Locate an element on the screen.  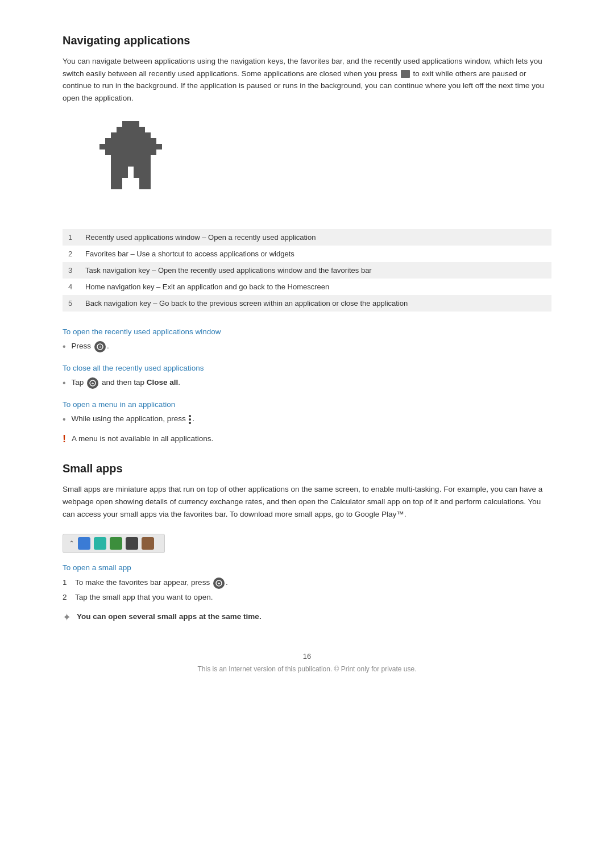
app-icon-dark is located at coordinates (132, 543).